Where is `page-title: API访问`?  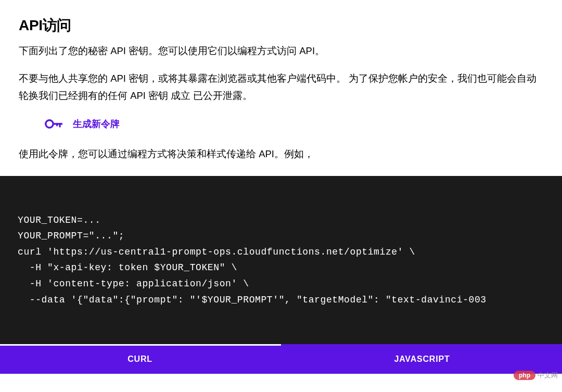
page-title: API访问 is located at coordinates (281, 26).